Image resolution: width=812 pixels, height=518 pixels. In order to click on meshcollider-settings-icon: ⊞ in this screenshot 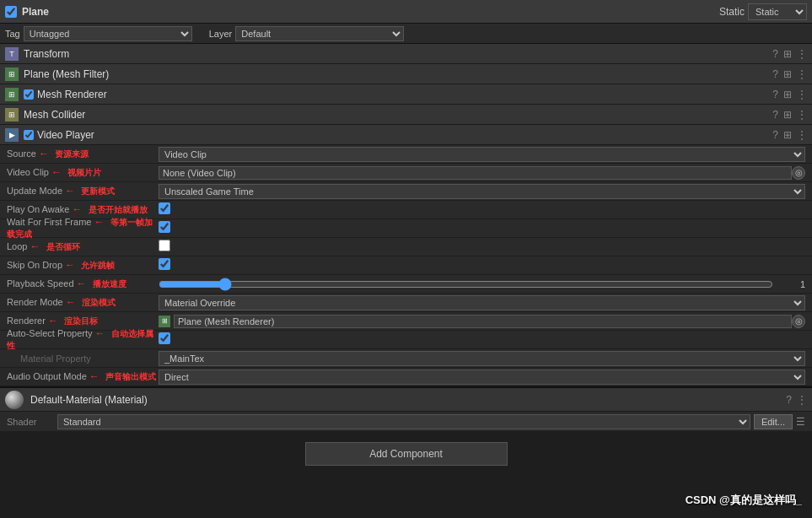, I will do `click(788, 115)`.